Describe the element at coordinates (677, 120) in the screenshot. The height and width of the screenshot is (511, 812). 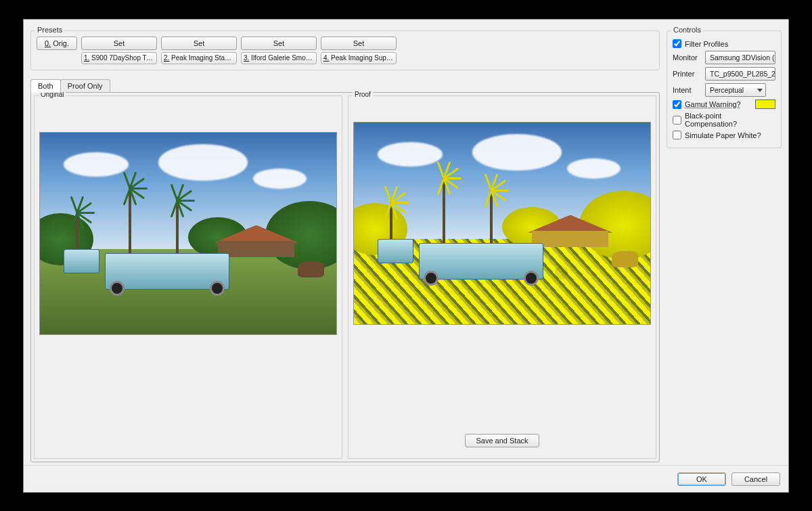
I see `black-point-checkbox` at that location.